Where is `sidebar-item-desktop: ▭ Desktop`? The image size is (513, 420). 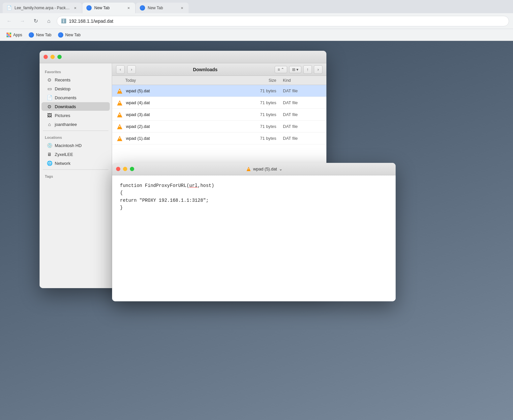
sidebar-item-desktop: ▭ Desktop is located at coordinates (76, 89).